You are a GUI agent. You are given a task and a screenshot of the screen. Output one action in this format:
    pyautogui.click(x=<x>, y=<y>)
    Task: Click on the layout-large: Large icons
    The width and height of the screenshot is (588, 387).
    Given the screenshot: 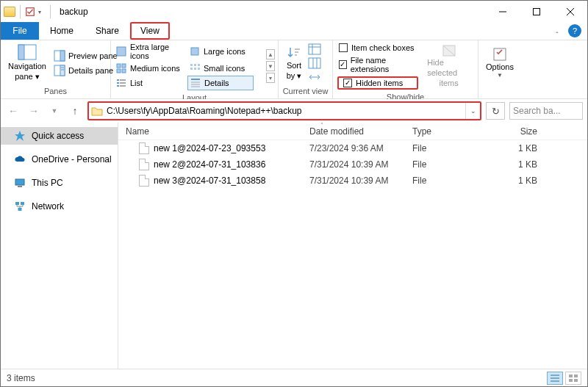 What is the action you would take?
    pyautogui.click(x=220, y=51)
    